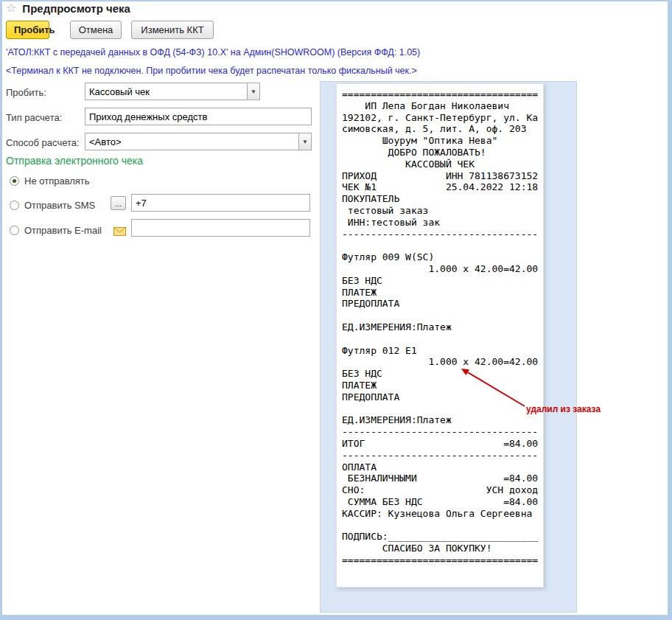  Describe the element at coordinates (15, 205) in the screenshot. I see `radio-send-sms` at that location.